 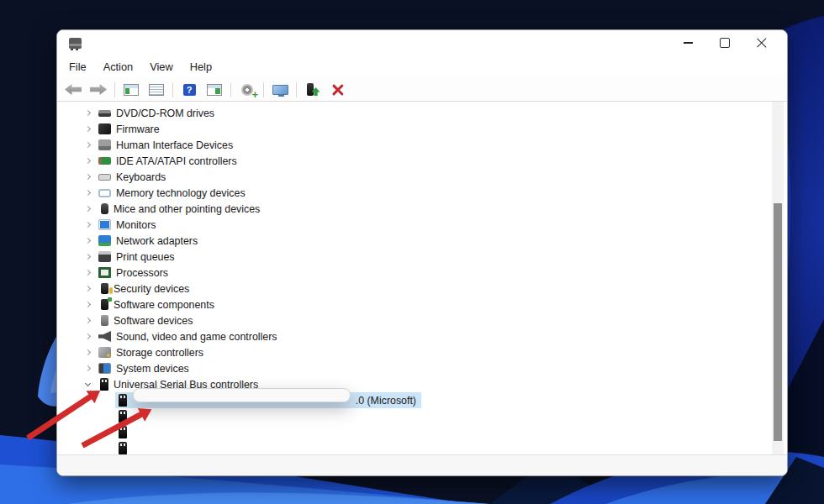 What do you see at coordinates (422, 353) in the screenshot?
I see `tree-item: Storage controllers` at bounding box center [422, 353].